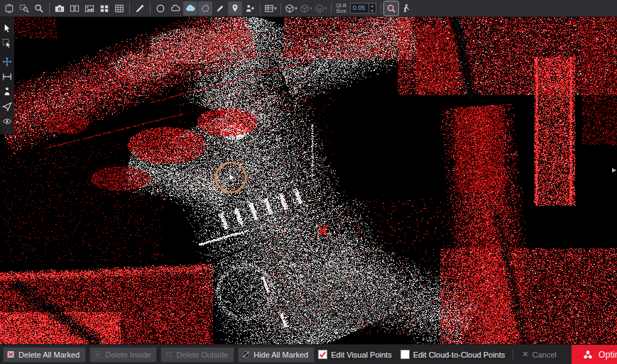  I want to click on toolbar-left-groups: ▾▾▾M▾, so click(168, 9).